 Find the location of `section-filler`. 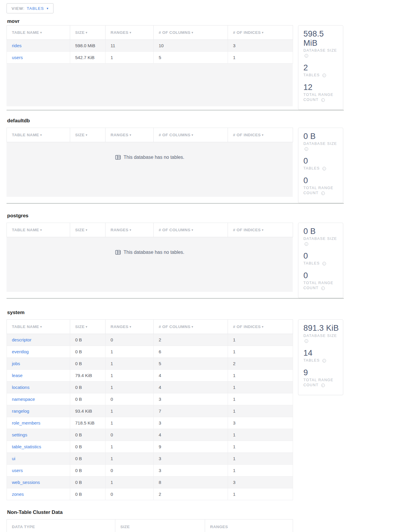

section-filler is located at coordinates (150, 280).